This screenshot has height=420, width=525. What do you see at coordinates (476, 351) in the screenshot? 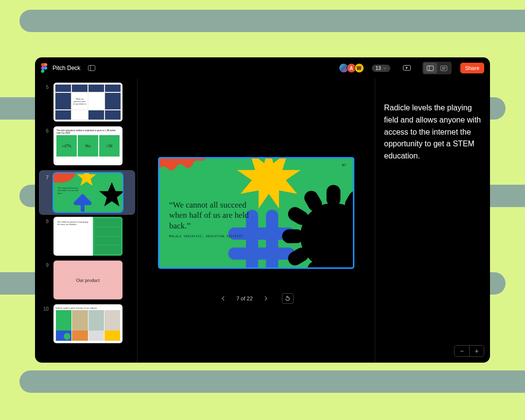
I see `zoom-in-button: +` at bounding box center [476, 351].